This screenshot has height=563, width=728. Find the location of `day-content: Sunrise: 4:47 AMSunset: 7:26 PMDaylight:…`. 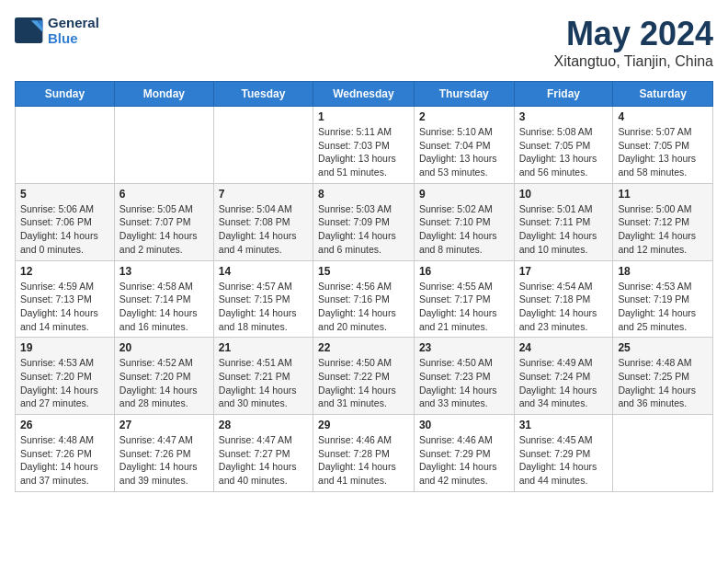

day-content: Sunrise: 4:47 AMSunset: 7:26 PMDaylight:… is located at coordinates (164, 460).